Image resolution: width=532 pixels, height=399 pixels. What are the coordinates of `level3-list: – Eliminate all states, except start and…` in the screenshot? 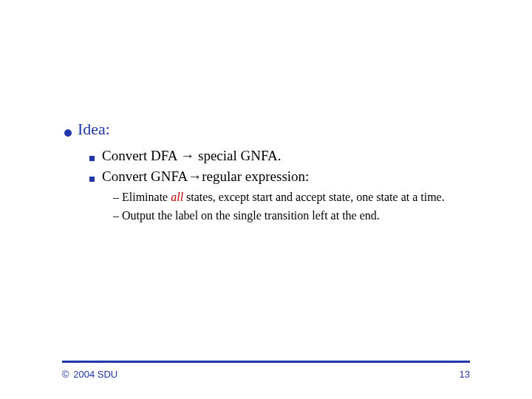 It's located at (290, 207).